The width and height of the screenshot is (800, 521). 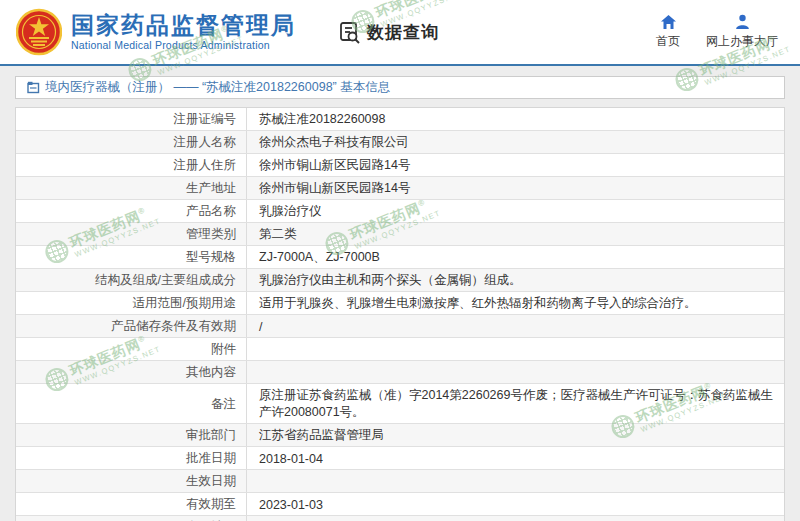 I want to click on table-row: ? 产品储存条件及有效期 /, so click(x=400, y=326).